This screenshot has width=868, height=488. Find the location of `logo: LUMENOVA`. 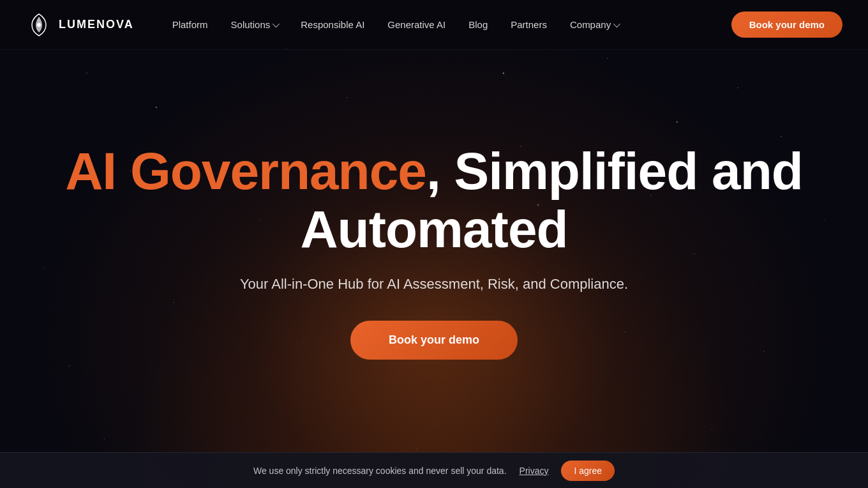

logo: LUMENOVA is located at coordinates (80, 25).